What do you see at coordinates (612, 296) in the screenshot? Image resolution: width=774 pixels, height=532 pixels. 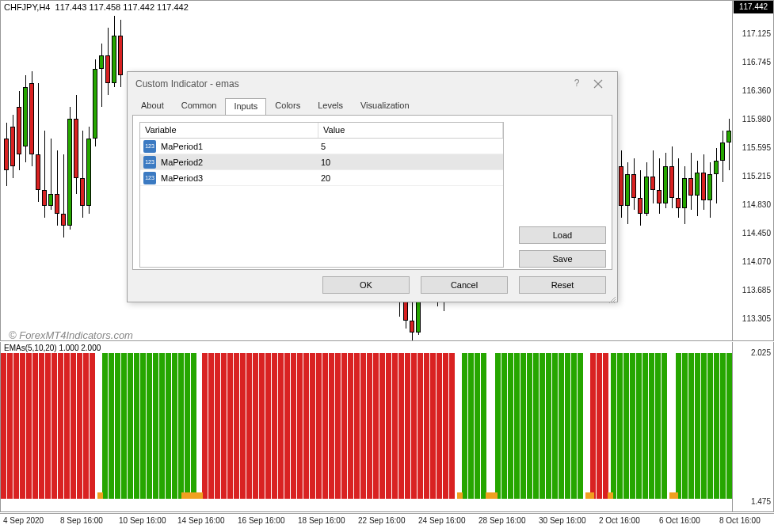 I see `resize-grip-icon` at bounding box center [612, 296].